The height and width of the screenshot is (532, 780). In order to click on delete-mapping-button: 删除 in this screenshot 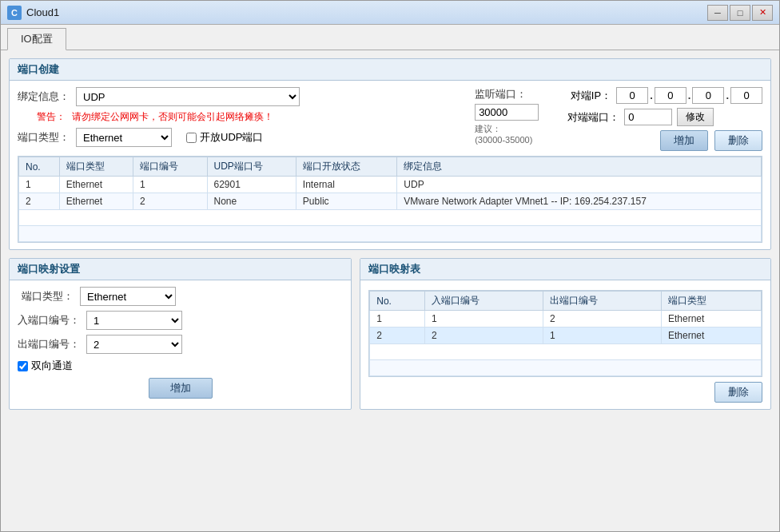, I will do `click(738, 392)`.